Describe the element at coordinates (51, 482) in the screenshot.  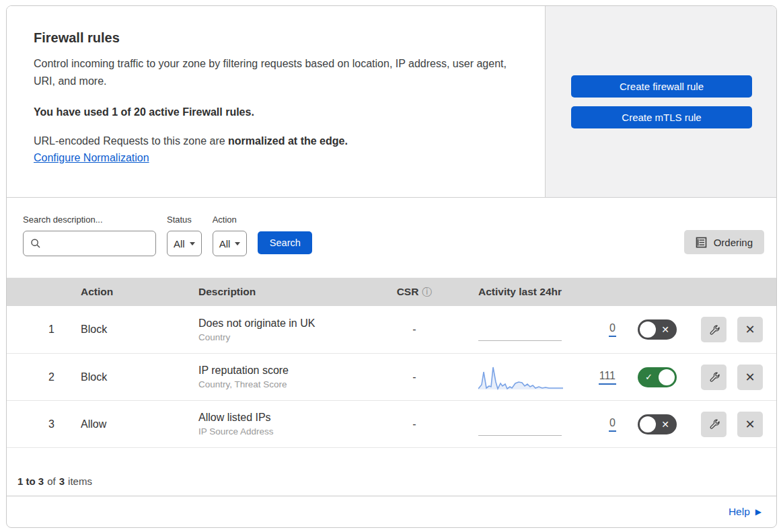
I see `pagination-of: of` at that location.